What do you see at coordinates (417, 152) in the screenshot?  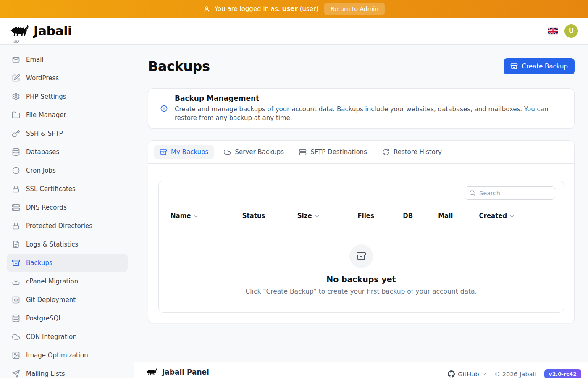 I see `tab-label: Restore History` at bounding box center [417, 152].